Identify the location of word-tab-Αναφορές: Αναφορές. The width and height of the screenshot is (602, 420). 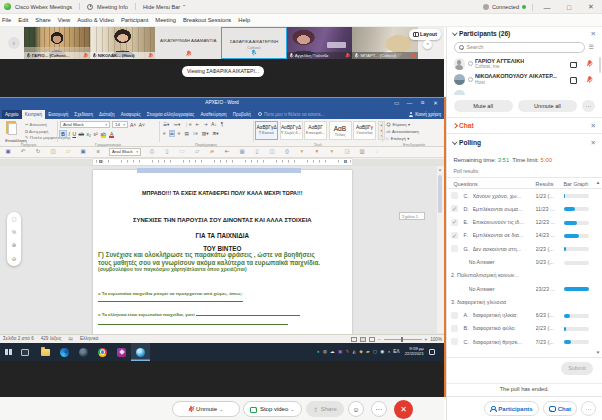
(131, 114).